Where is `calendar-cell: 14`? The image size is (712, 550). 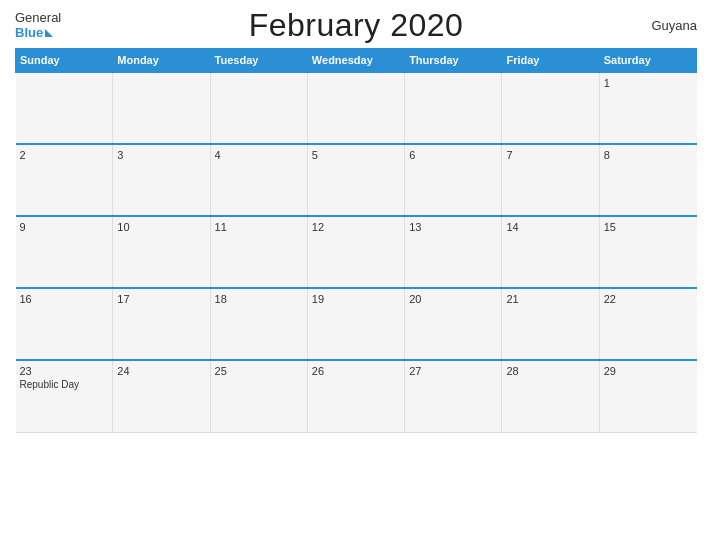
calendar-cell: 14 is located at coordinates (550, 252).